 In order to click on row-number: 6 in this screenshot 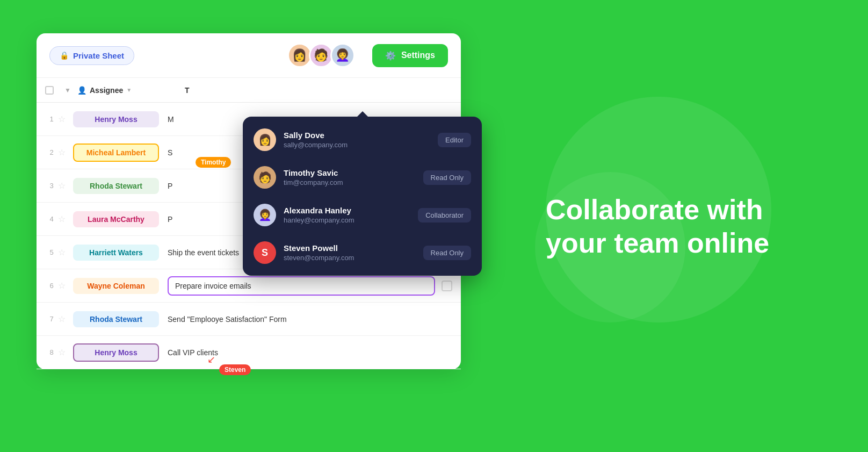, I will do `click(52, 286)`.